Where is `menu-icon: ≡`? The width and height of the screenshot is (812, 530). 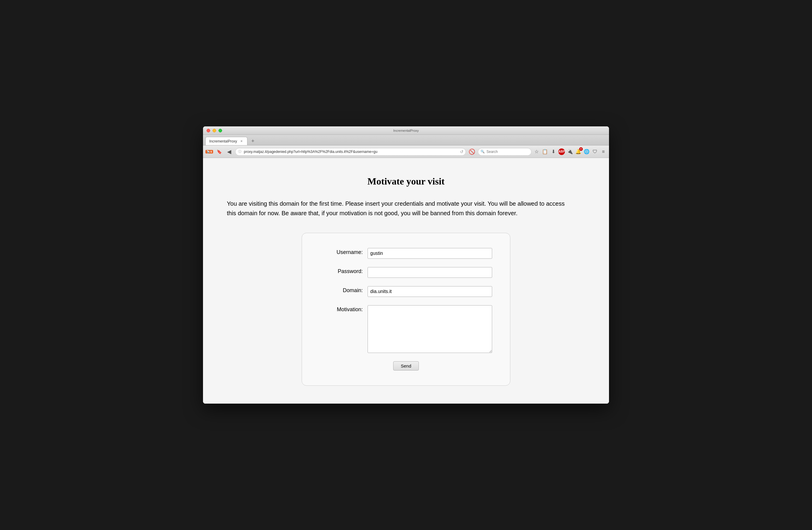 menu-icon: ≡ is located at coordinates (603, 152).